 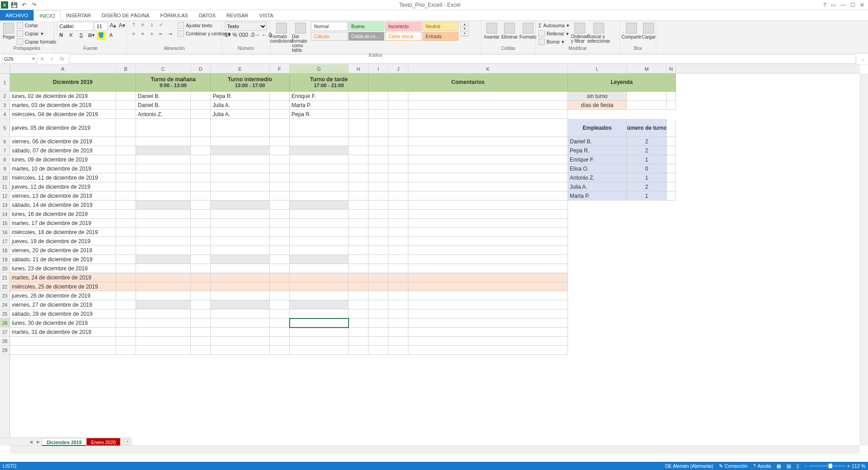 What do you see at coordinates (597, 241) in the screenshot?
I see `cell-L17` at bounding box center [597, 241].